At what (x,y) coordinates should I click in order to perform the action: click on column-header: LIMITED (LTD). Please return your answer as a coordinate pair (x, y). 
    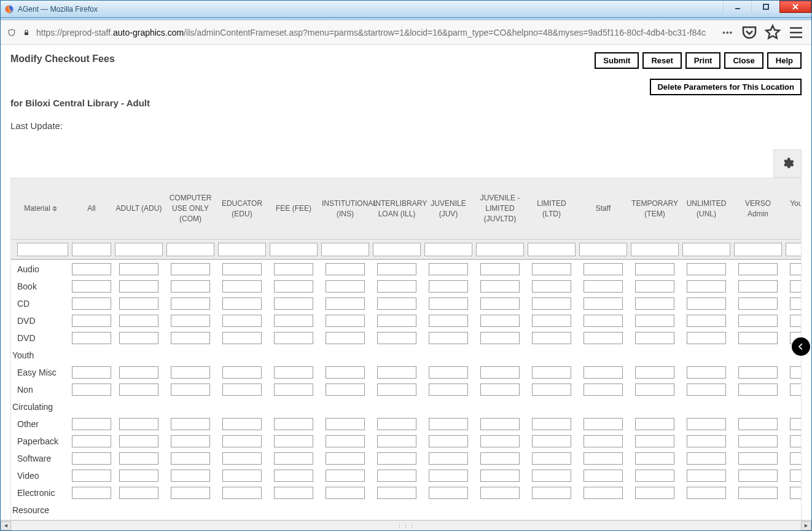
    Looking at the image, I should click on (552, 209).